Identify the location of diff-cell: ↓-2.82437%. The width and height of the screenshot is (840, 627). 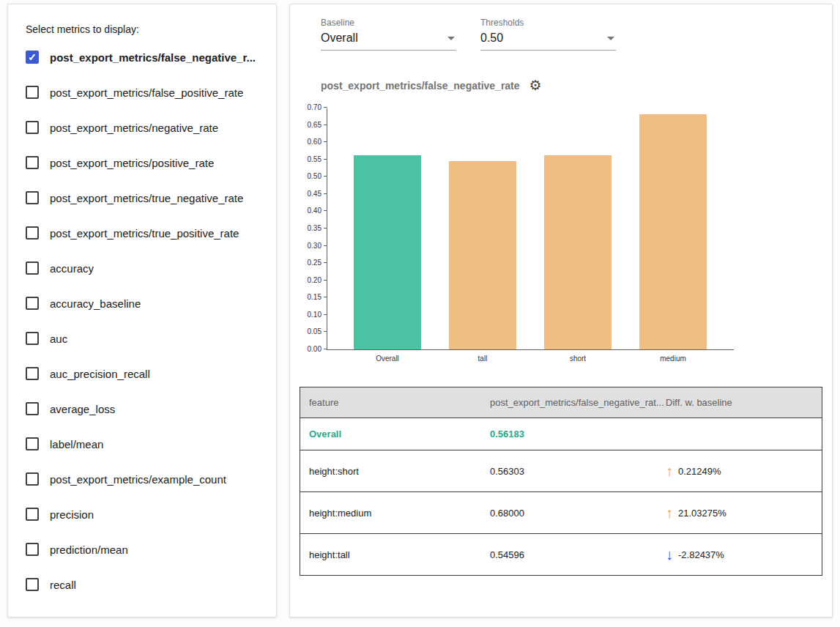
(740, 554).